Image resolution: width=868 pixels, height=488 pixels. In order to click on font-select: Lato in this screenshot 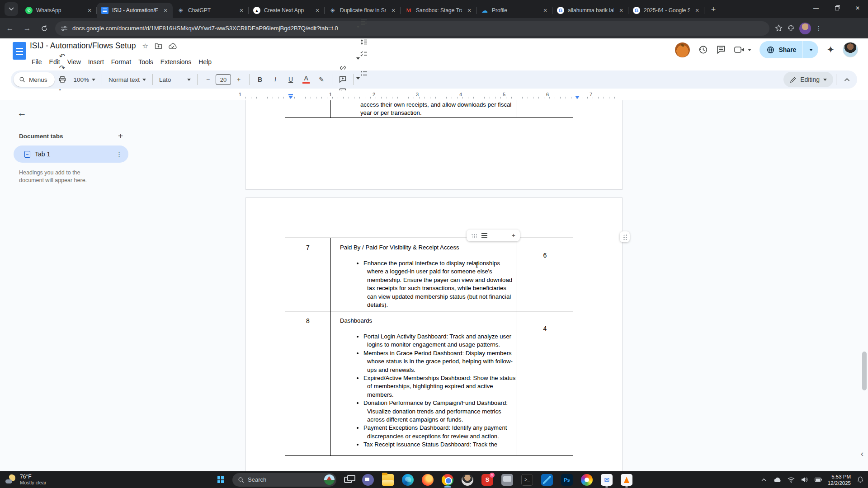, I will do `click(175, 80)`.